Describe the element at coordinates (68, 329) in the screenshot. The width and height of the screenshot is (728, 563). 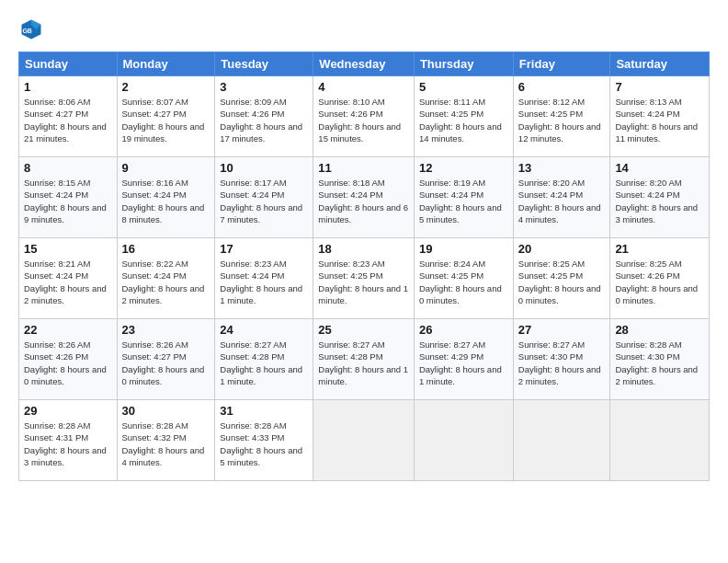
I see `day-number: 22` at that location.